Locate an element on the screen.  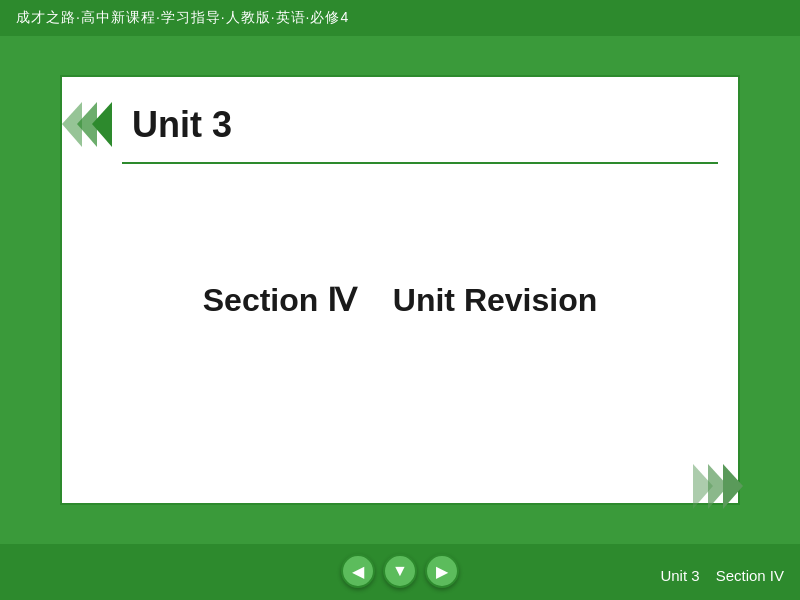
section-content: Section Ⅳ Unit Revision is located at coordinates (400, 300).